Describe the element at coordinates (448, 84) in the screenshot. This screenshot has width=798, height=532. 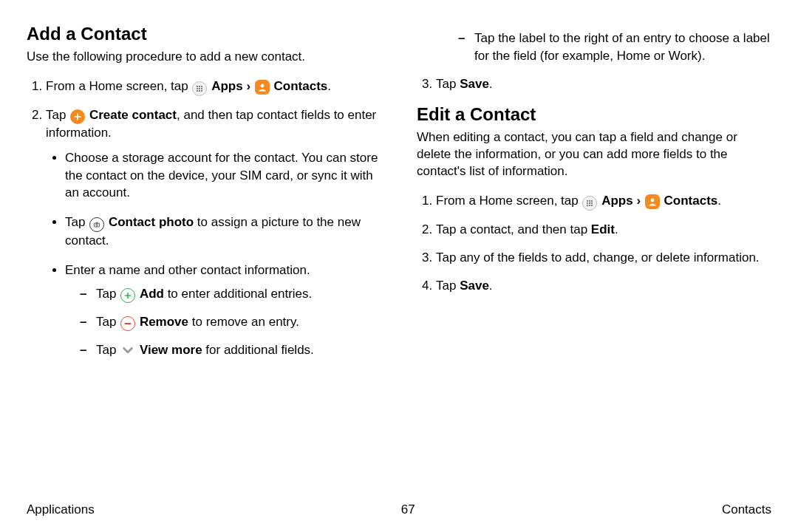
I see `step3-pre: Tap` at that location.